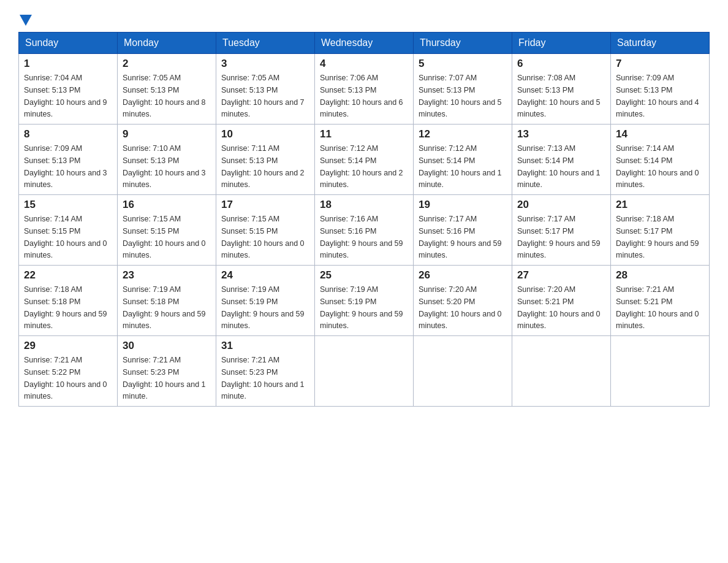  Describe the element at coordinates (167, 231) in the screenshot. I see `calendar-cell: 16 Sunrise: 7:15 AMSunset: 5:15 PMDaylig…` at that location.